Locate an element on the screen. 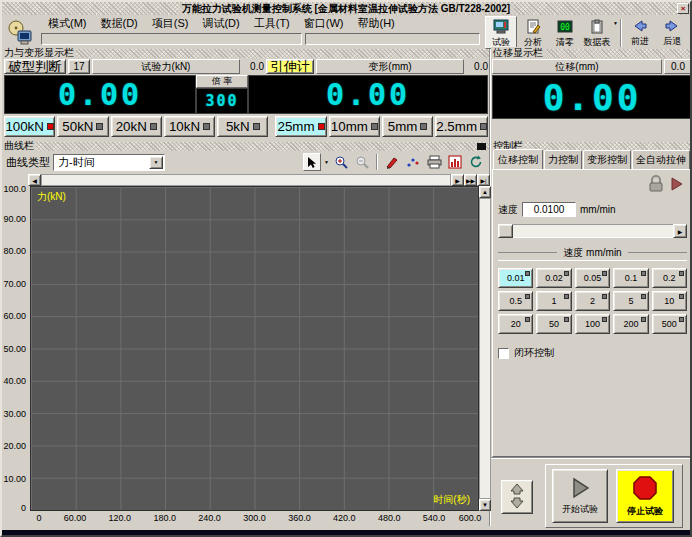  start-test-button: 开始试验 is located at coordinates (580, 496).